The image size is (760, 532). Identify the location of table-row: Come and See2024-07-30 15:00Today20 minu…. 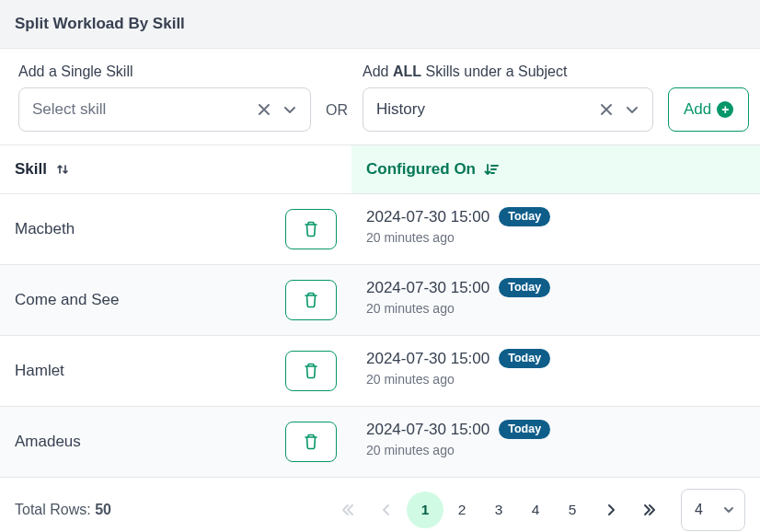
(380, 300).